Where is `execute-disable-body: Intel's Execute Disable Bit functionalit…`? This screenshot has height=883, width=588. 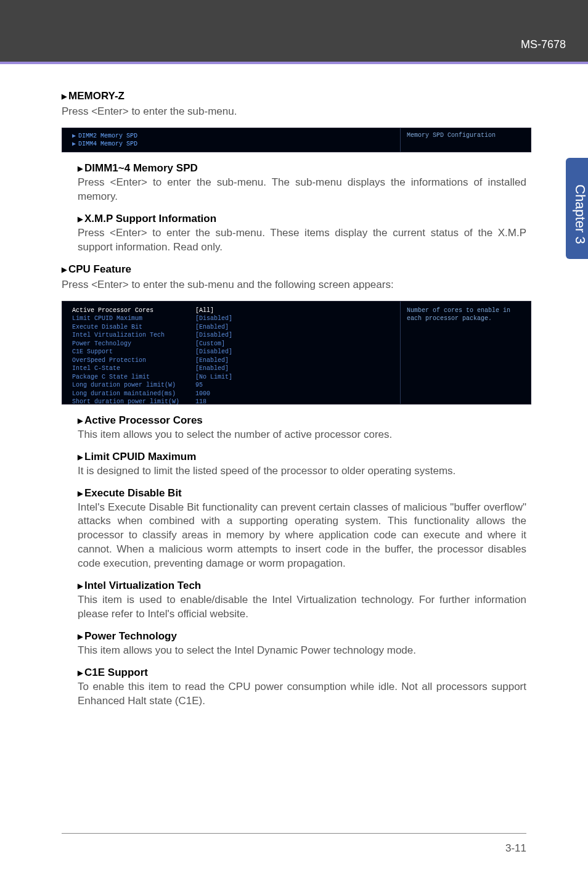 execute-disable-body: Intel's Execute Disable Bit functionalit… is located at coordinates (302, 536).